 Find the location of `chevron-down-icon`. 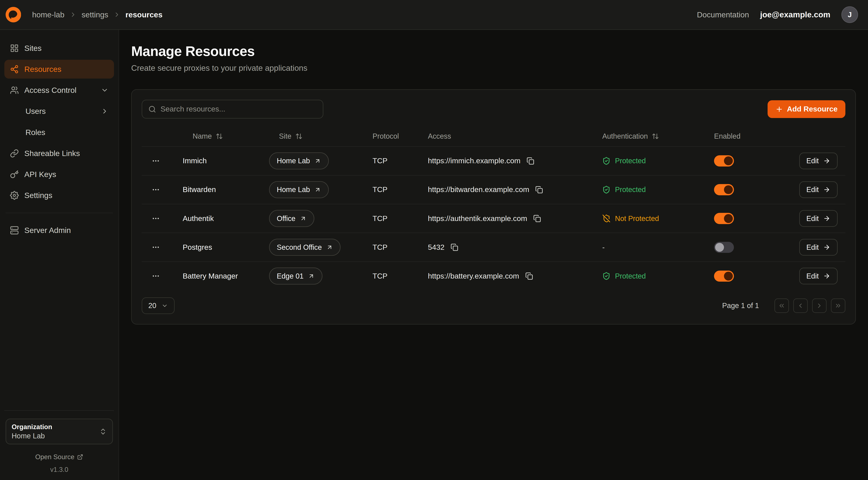

chevron-down-icon is located at coordinates (165, 306).